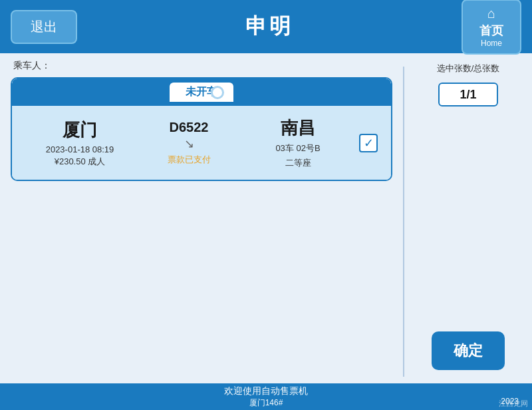 Image resolution: width=532 pixels, height=410 pixels. I want to click on tab-indicator, so click(217, 93).